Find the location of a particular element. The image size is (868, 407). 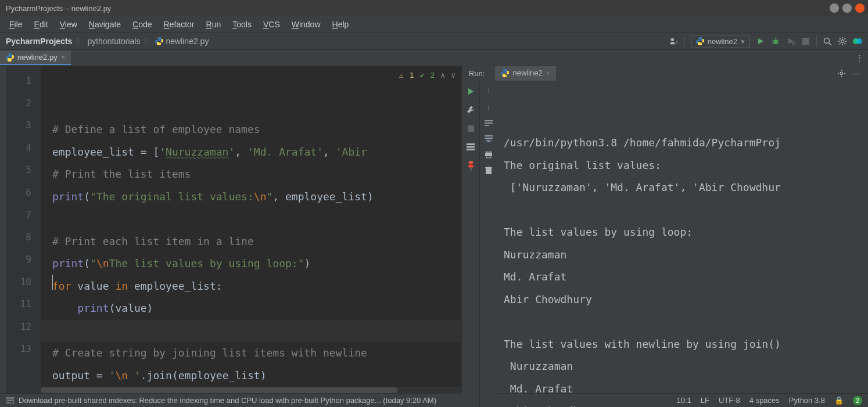

menu-vcs: VCS is located at coordinates (272, 24).